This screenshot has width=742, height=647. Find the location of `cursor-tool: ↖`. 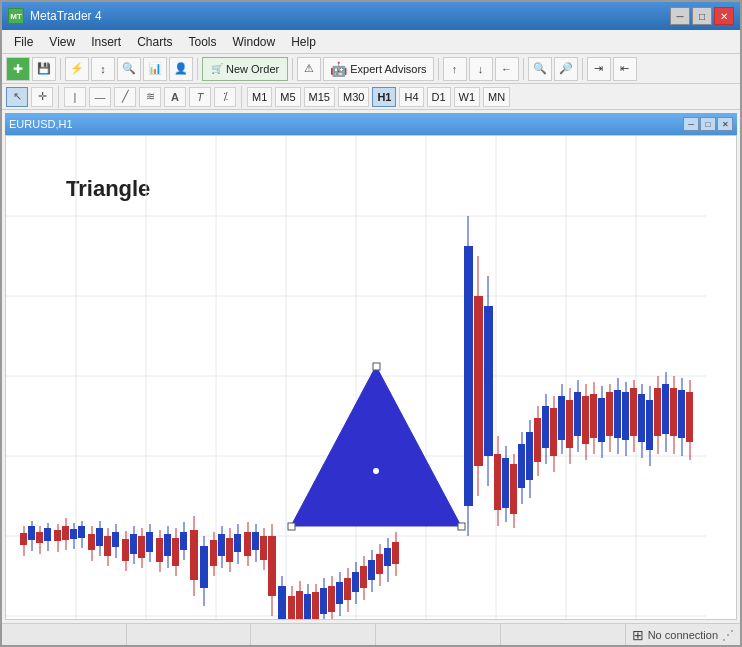

cursor-tool: ↖ is located at coordinates (17, 97).